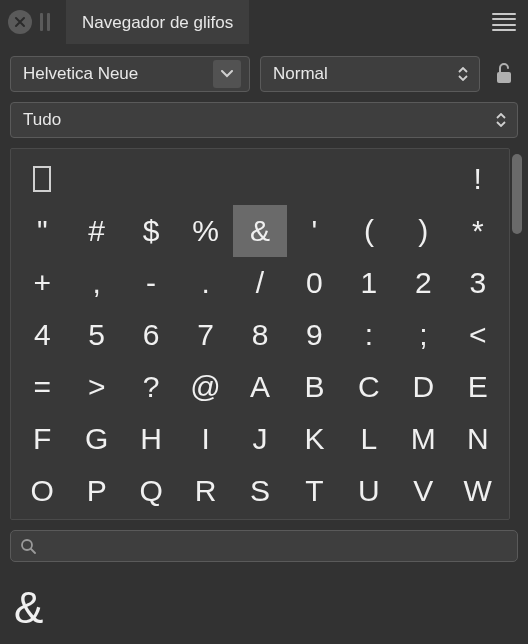 The image size is (528, 644). I want to click on close-button, so click(20, 22).